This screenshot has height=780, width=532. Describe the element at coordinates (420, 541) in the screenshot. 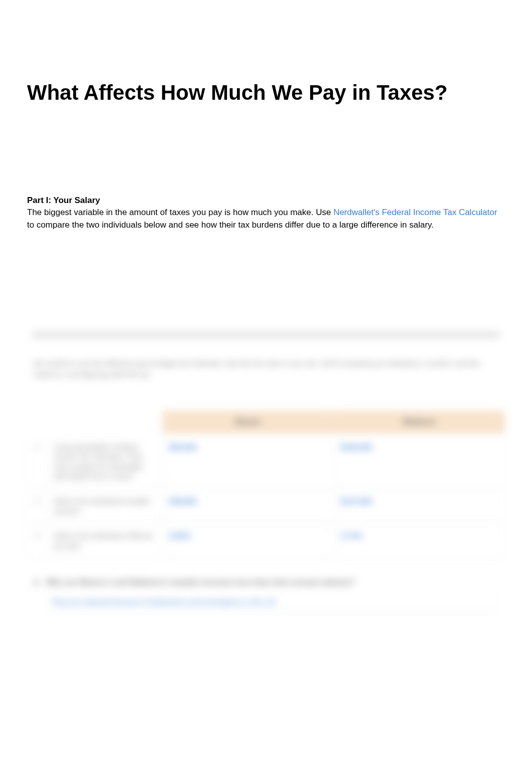

I see `row-value-madison: 17.5%` at that location.